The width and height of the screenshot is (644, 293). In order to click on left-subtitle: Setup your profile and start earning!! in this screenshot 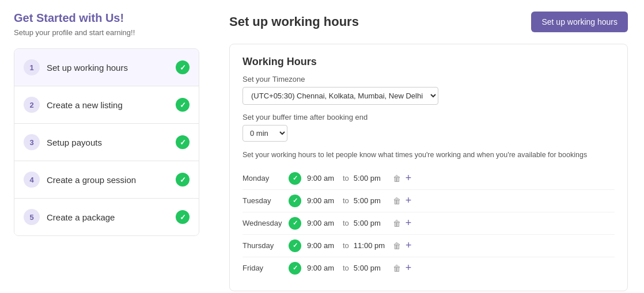, I will do `click(107, 32)`.